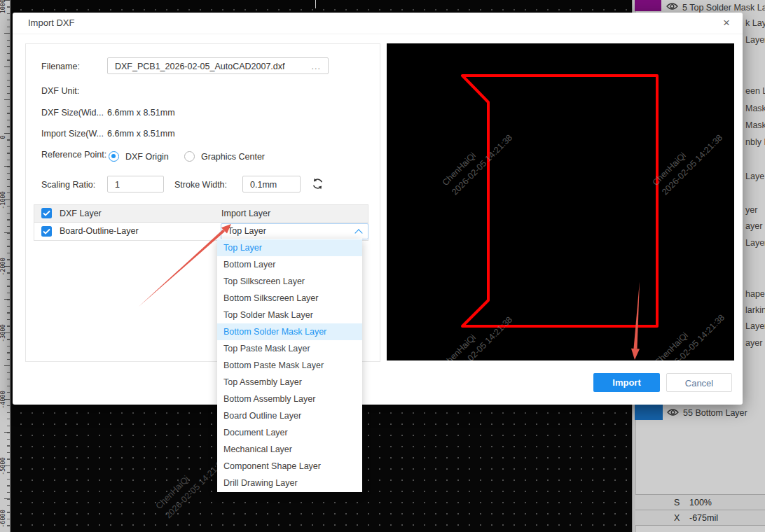  Describe the element at coordinates (73, 113) in the screenshot. I see `dxf-size-label: DXF Size(Wid...` at that location.